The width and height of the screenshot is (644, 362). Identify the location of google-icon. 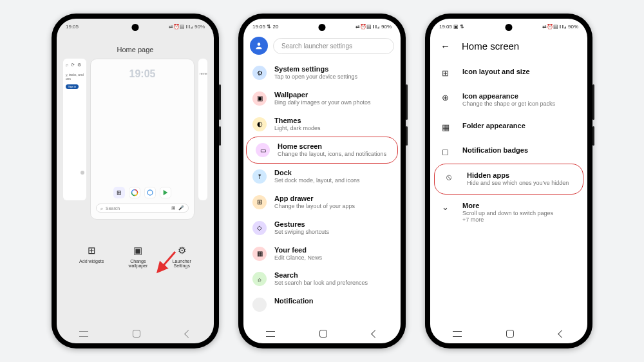
(135, 193).